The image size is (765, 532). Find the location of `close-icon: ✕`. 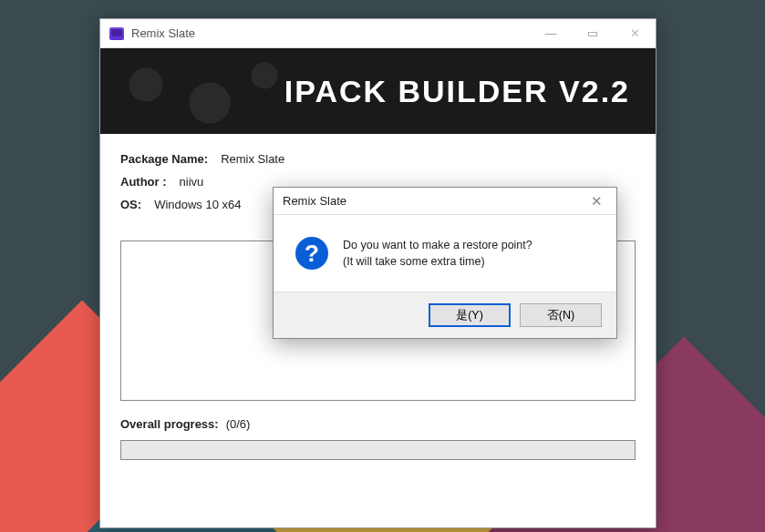

close-icon: ✕ is located at coordinates (596, 201).